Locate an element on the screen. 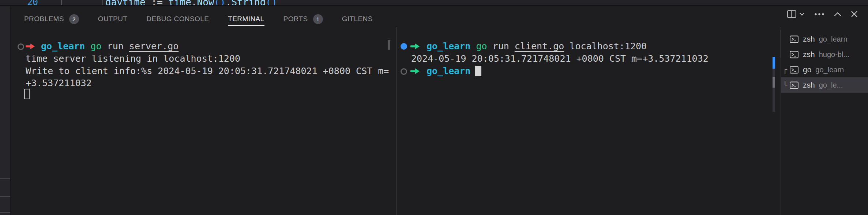 The width and height of the screenshot is (868, 215). terminal-output-line: 2024-05-19 20:05:31.721748021 +0800 CST … is located at coordinates (560, 59).